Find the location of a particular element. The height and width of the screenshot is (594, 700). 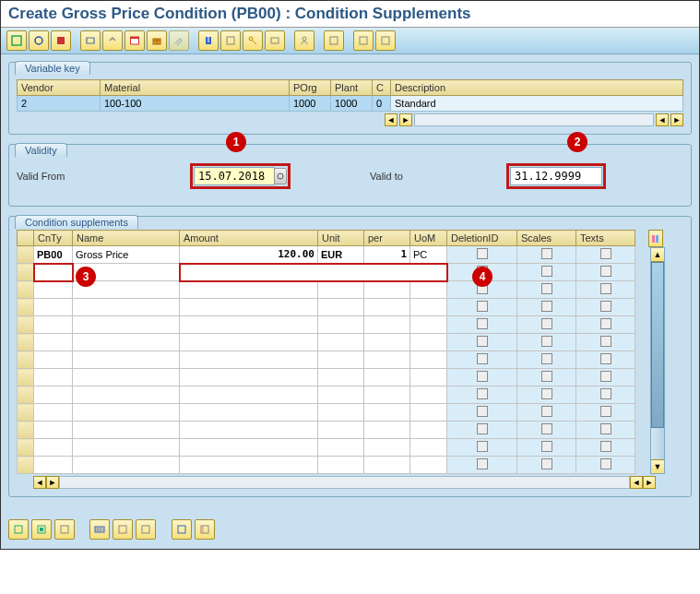

vk-scroll-right2: ► is located at coordinates (677, 120).